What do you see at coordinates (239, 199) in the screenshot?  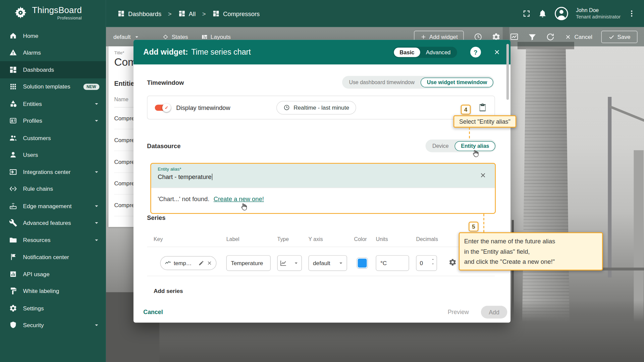 I see `create-new-alias-link: Create a new one!` at bounding box center [239, 199].